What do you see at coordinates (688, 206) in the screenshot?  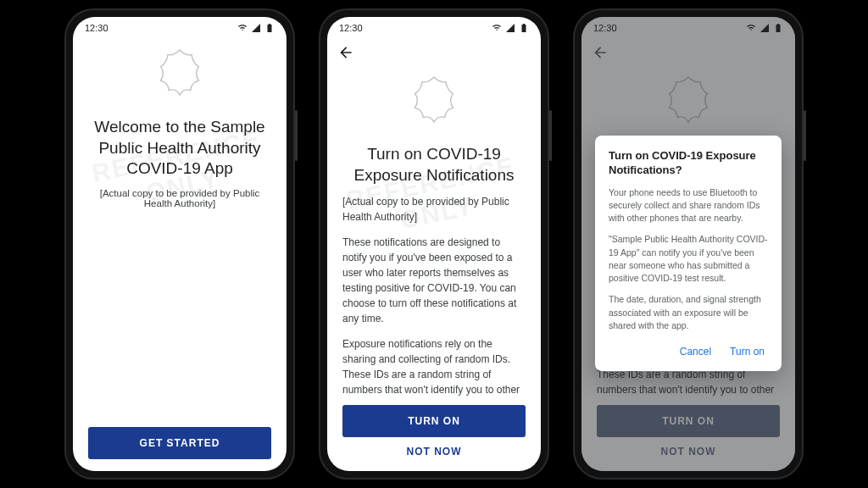 I see `dialog-body-1: Your phone needs to use Bluetooth to sec…` at bounding box center [688, 206].